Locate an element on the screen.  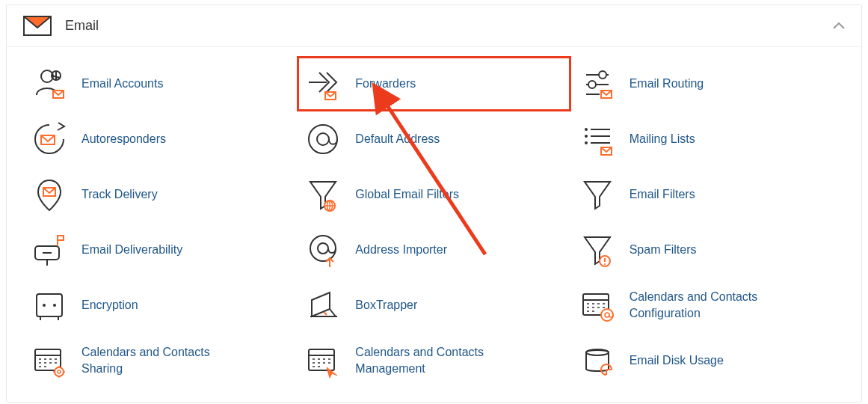
item-label: Calendars and Contacts Sharing is located at coordinates (160, 361).